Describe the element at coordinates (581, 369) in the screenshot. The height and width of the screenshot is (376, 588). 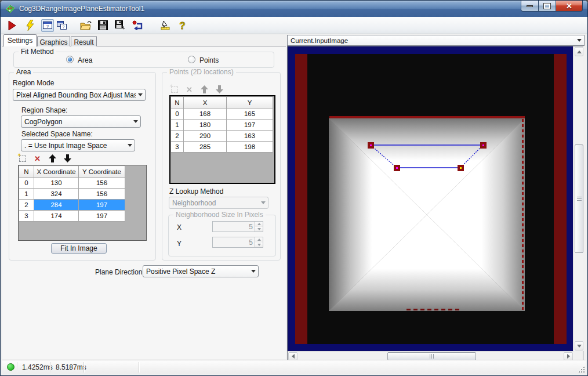
I see `resize-grip` at that location.